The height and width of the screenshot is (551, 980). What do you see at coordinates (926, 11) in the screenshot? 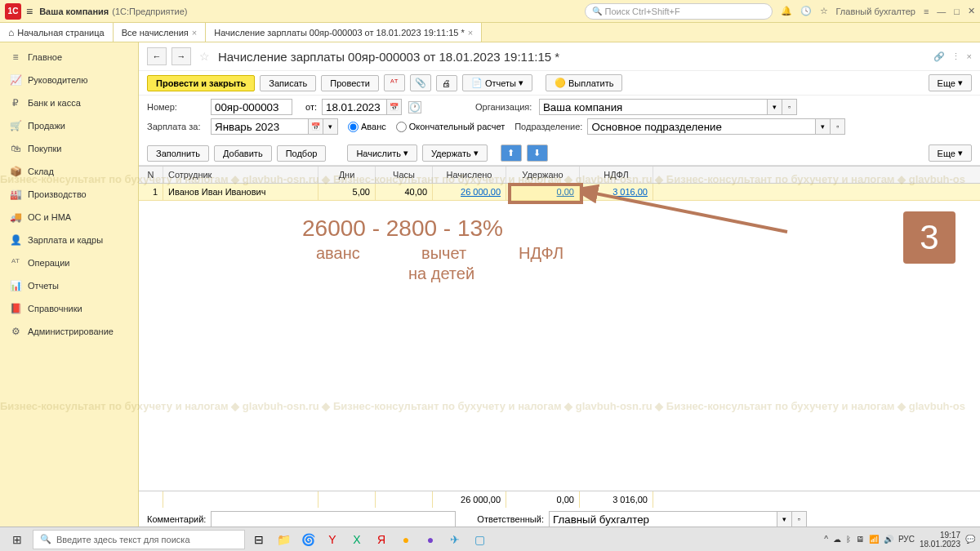
I see `layout-icon: ≡` at bounding box center [926, 11].